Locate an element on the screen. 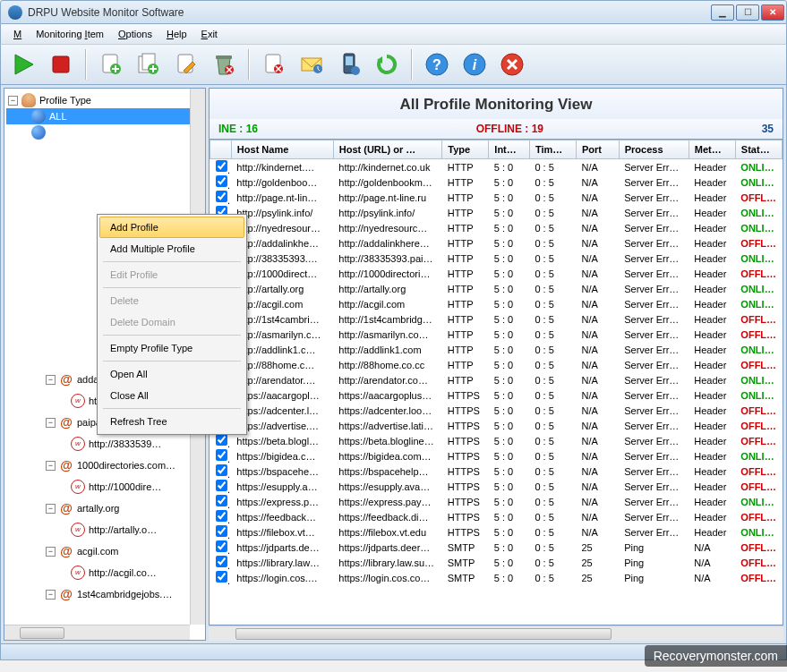 The width and height of the screenshot is (787, 672). table-row: https://aacargopl… https://aacargoplus… … is located at coordinates (496, 396).